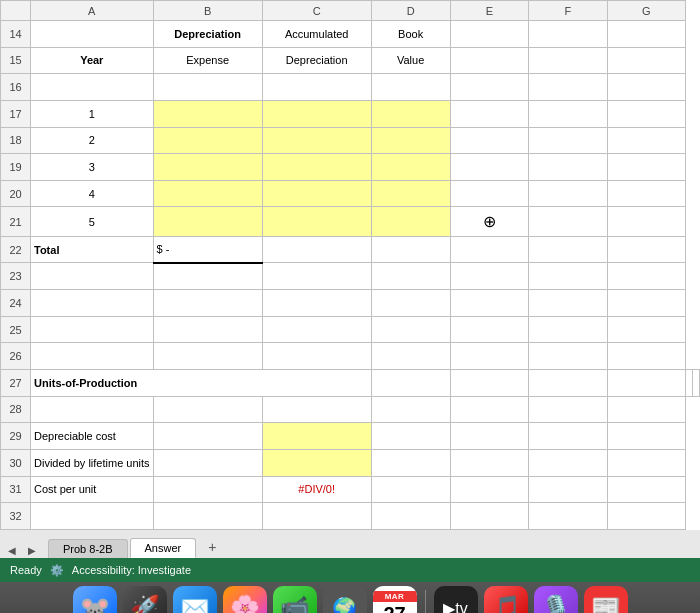  Describe the element at coordinates (208, 490) in the screenshot. I see `cell-b31` at that location.